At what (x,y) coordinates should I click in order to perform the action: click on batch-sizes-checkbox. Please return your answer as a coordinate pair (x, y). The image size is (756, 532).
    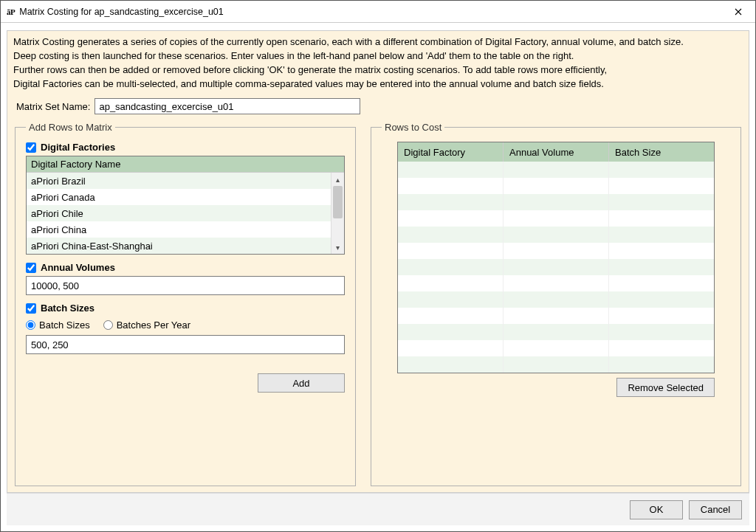
    Looking at the image, I should click on (31, 308).